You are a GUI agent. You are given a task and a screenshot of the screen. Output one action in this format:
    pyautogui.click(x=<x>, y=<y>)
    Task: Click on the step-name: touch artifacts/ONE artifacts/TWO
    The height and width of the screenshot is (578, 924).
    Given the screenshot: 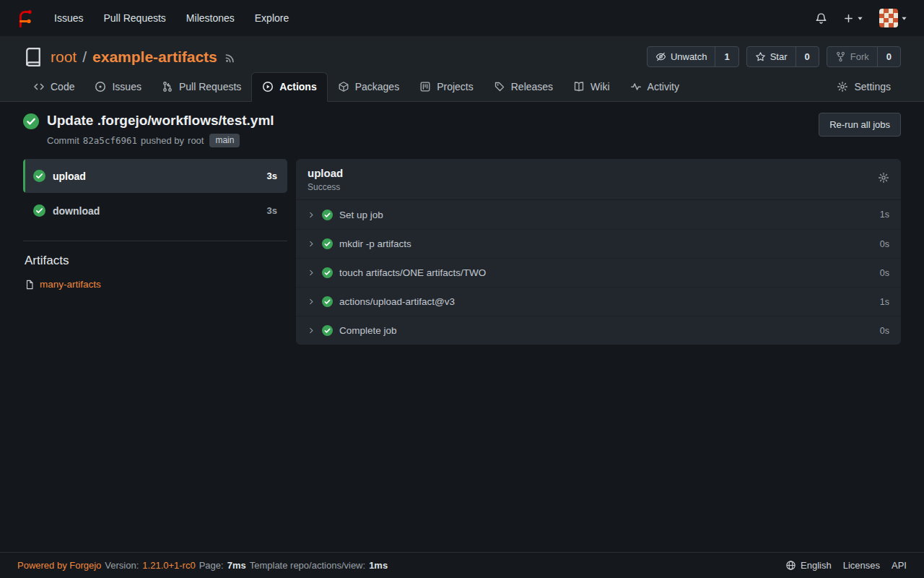 What is the action you would take?
    pyautogui.click(x=413, y=273)
    